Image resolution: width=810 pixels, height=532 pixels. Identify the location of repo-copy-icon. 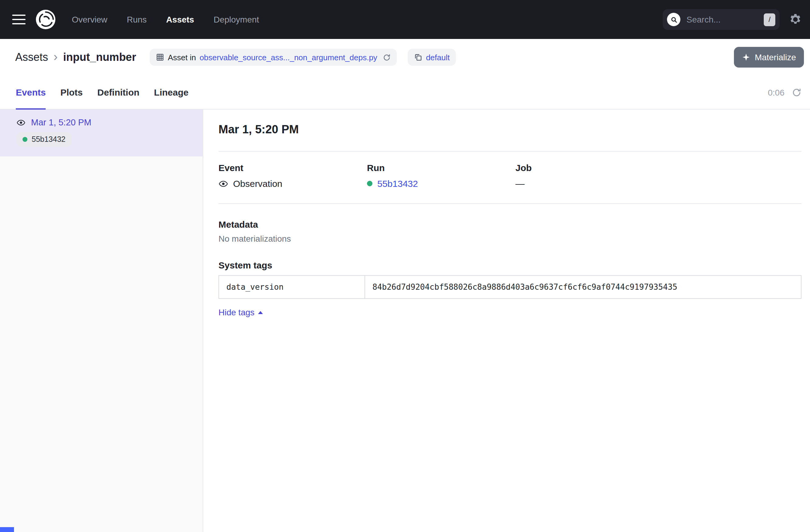
(418, 57).